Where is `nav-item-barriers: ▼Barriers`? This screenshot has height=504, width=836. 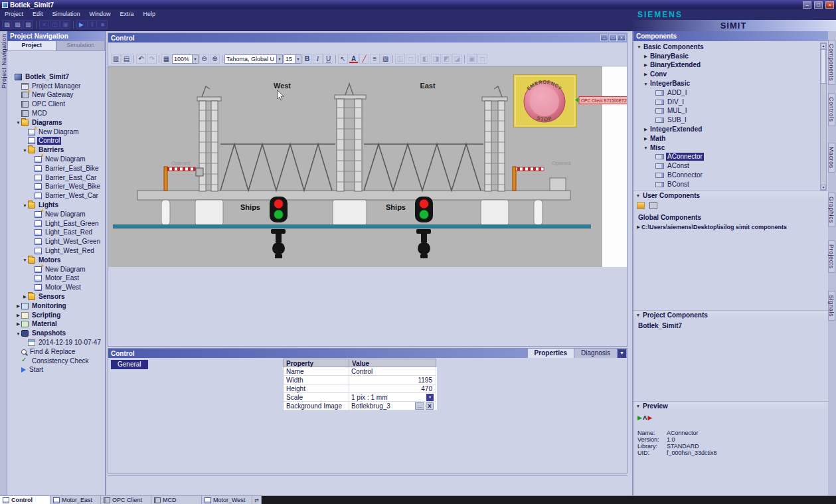 nav-item-barriers: ▼Barriers is located at coordinates (56, 150).